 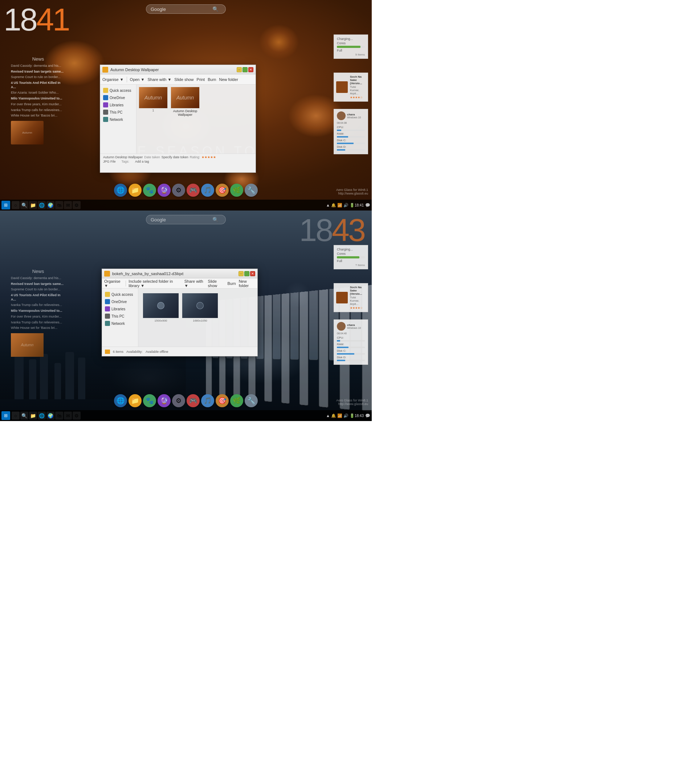 I want to click on news-item-b: 4 US Tourists And Pilot Killed In A..., so click(x=38, y=298).